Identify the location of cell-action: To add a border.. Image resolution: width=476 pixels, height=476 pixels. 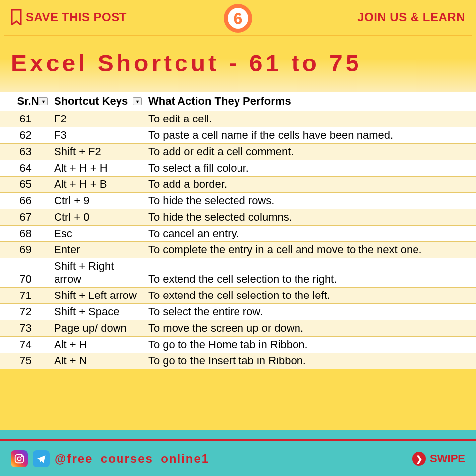
(310, 184).